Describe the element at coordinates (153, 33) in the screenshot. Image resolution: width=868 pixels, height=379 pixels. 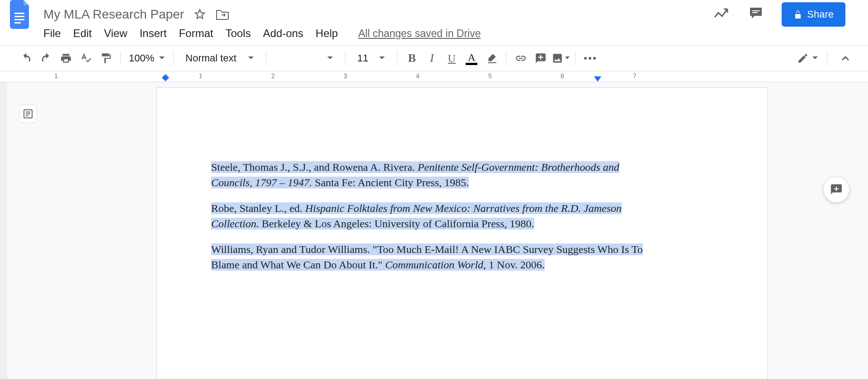
I see `menu-insert: Insert` at that location.